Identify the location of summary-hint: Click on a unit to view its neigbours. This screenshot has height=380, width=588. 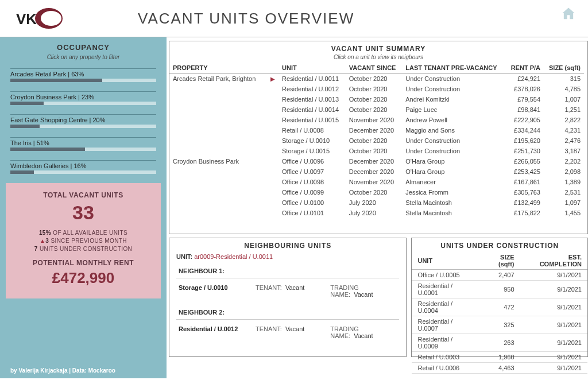
(378, 59).